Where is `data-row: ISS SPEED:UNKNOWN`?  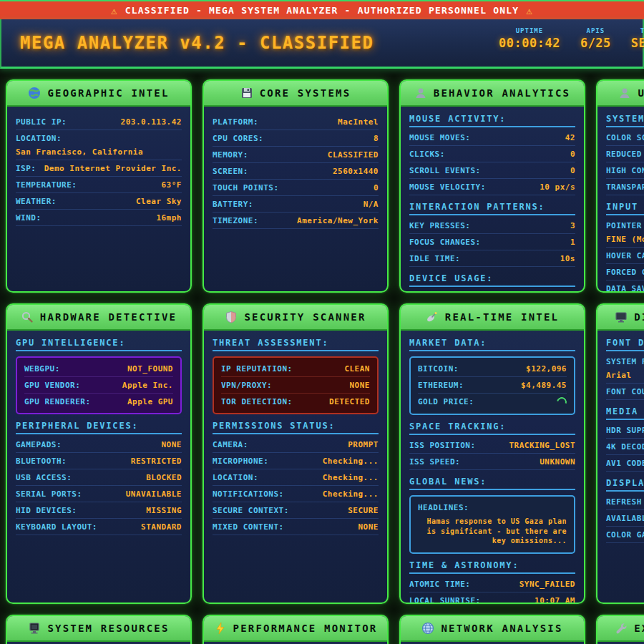
data-row: ISS SPEED:UNKNOWN is located at coordinates (492, 462).